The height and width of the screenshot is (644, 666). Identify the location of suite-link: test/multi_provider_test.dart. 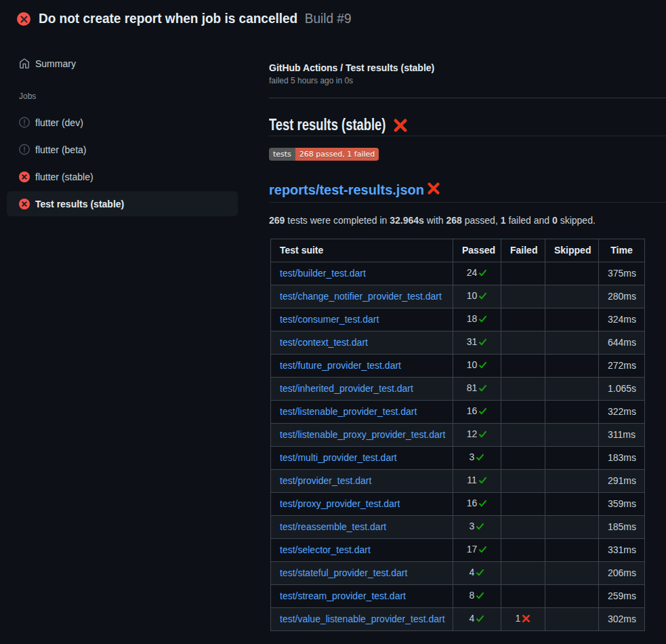
(339, 458).